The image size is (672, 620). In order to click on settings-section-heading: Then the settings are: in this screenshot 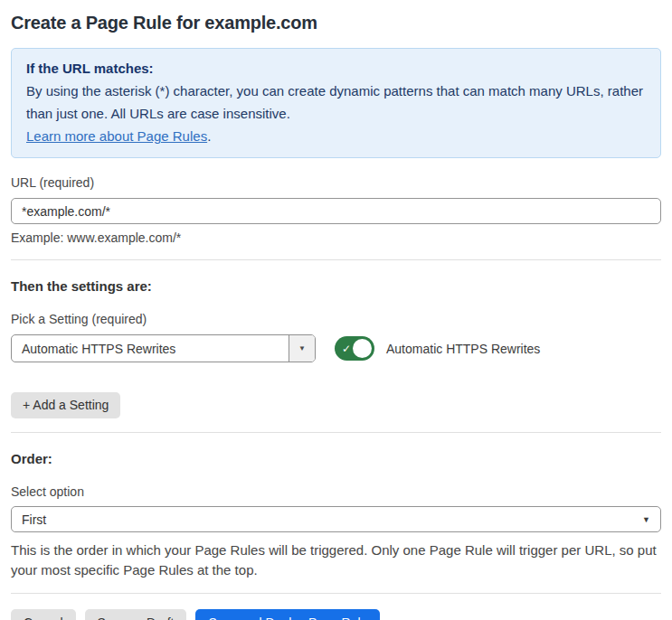, I will do `click(336, 287)`.